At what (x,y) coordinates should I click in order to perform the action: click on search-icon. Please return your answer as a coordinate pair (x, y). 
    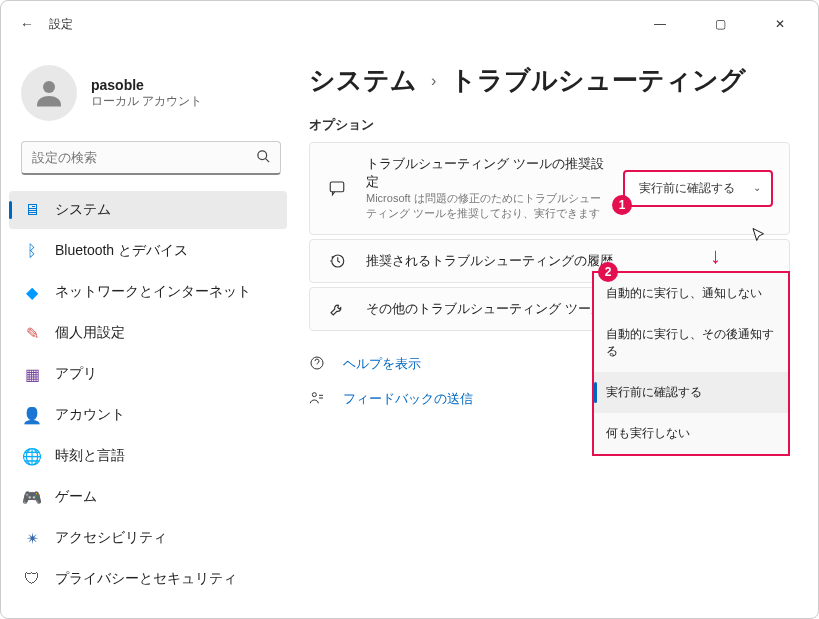
    Looking at the image, I should click on (264, 158).